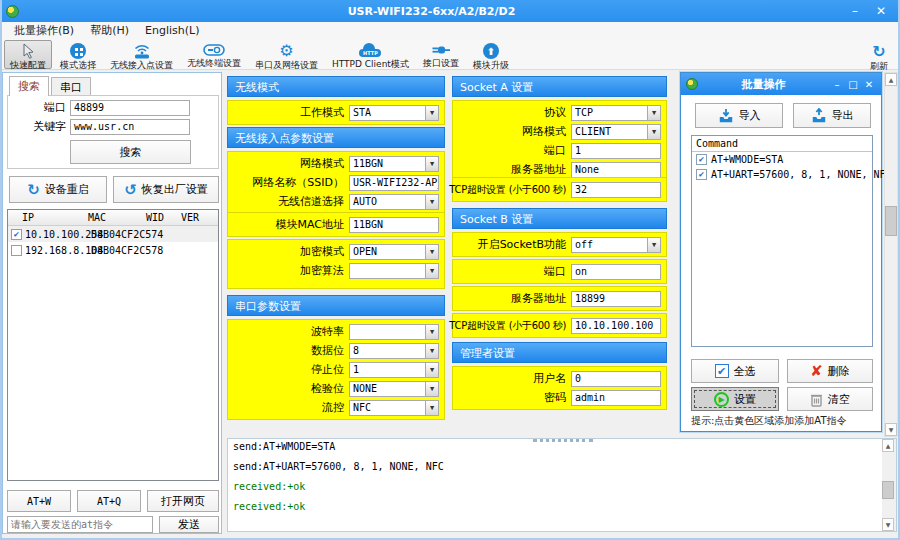  Describe the element at coordinates (394, 389) in the screenshot. I see `parity-select: NONE▼` at that location.